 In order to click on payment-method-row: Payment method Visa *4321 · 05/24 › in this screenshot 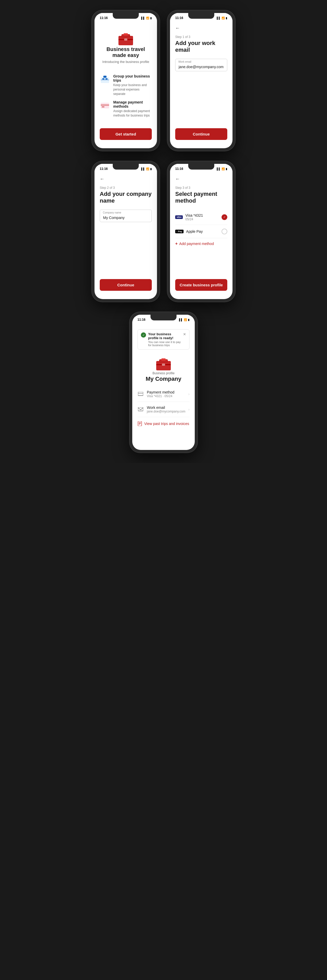, I will do `click(164, 394)`.